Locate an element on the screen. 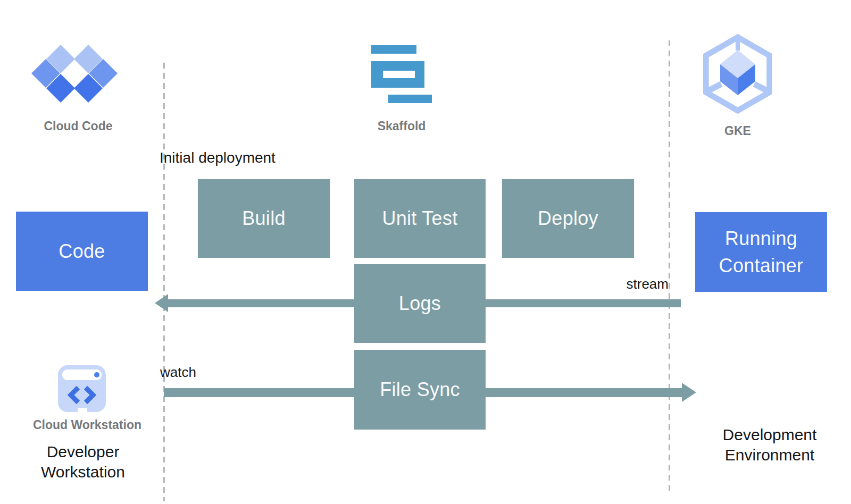  cloud-workstation-label: Cloud Workstation is located at coordinates (87, 425).